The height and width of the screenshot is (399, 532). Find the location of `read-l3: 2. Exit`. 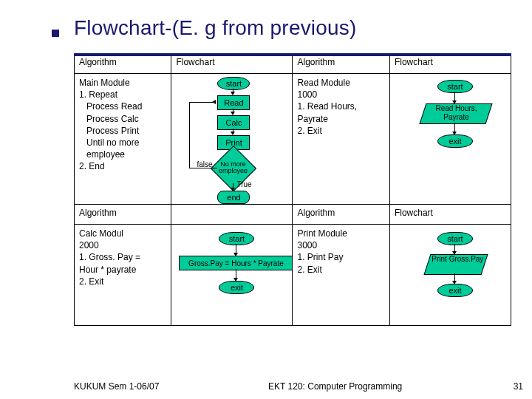

read-l3: 2. Exit is located at coordinates (341, 131).